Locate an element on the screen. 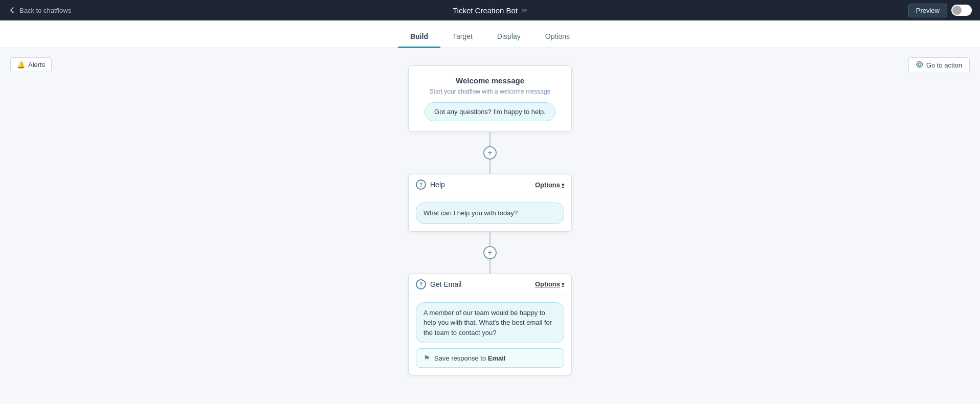  get-email-step-icon: ? is located at coordinates (421, 284).